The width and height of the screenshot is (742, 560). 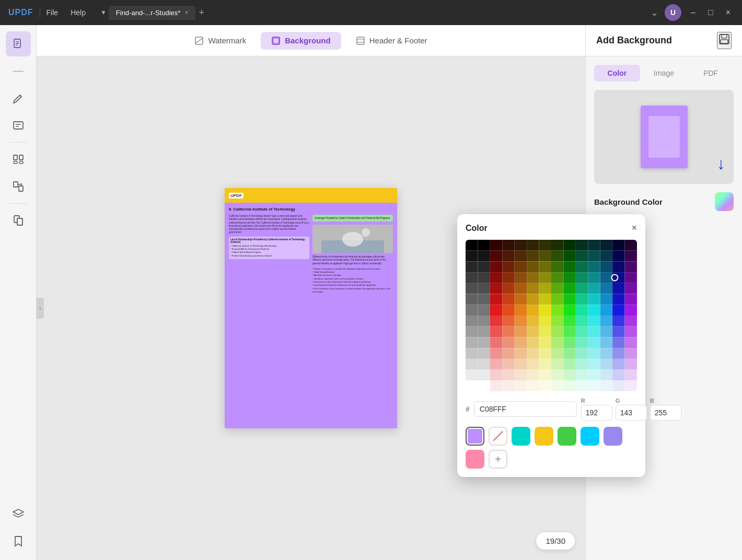 I want to click on r-input, so click(x=597, y=413).